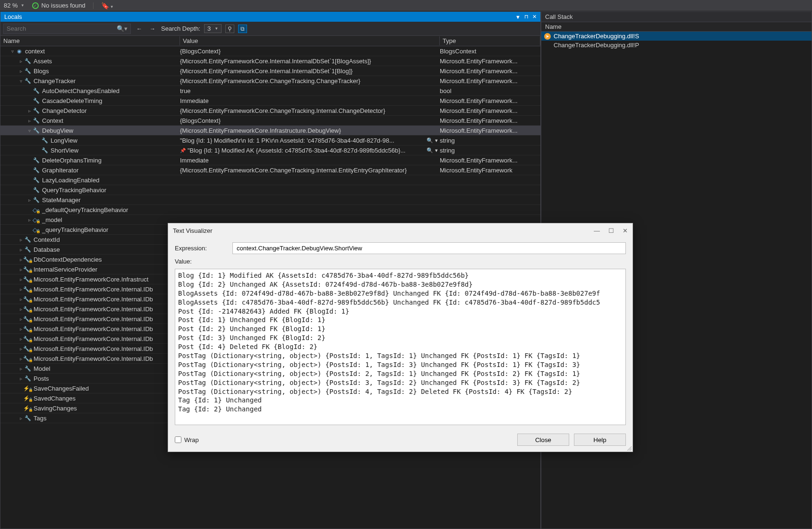 The height and width of the screenshot is (529, 812). What do you see at coordinates (490, 41) in the screenshot?
I see `col-type: Type` at bounding box center [490, 41].